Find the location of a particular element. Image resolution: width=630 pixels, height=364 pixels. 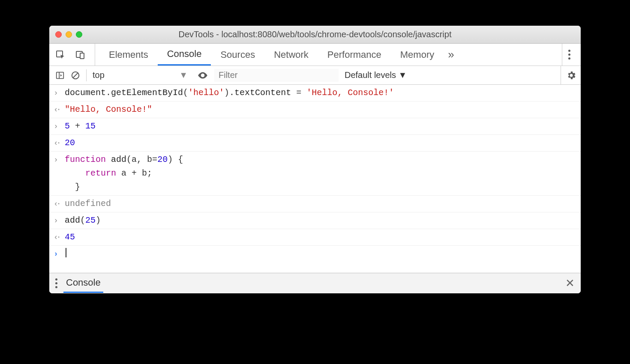

tabs-overflow-button: » is located at coordinates (451, 55).